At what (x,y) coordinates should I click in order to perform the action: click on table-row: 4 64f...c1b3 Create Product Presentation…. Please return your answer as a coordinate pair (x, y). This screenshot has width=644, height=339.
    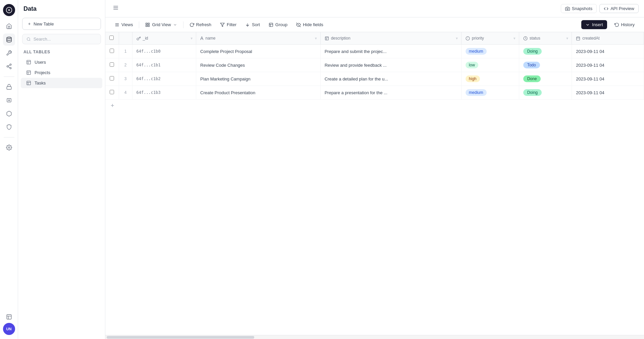
    Looking at the image, I should click on (375, 93).